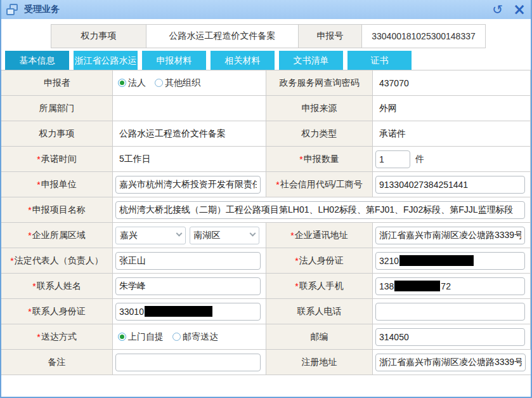  I want to click on tab-bar: 基本信息 浙江省公路水运 申报材料 相关材料 文书清单 证书, so click(268, 60).